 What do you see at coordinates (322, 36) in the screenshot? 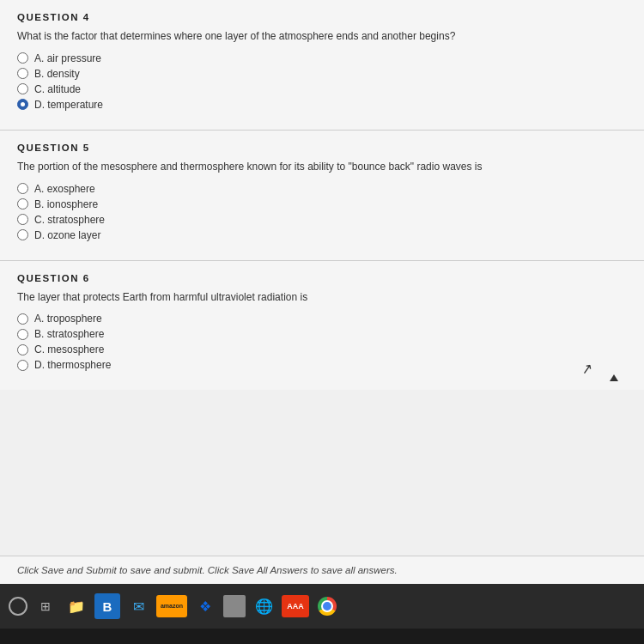
I see `question-4-text: What is the factor that determines where…` at bounding box center [322, 36].